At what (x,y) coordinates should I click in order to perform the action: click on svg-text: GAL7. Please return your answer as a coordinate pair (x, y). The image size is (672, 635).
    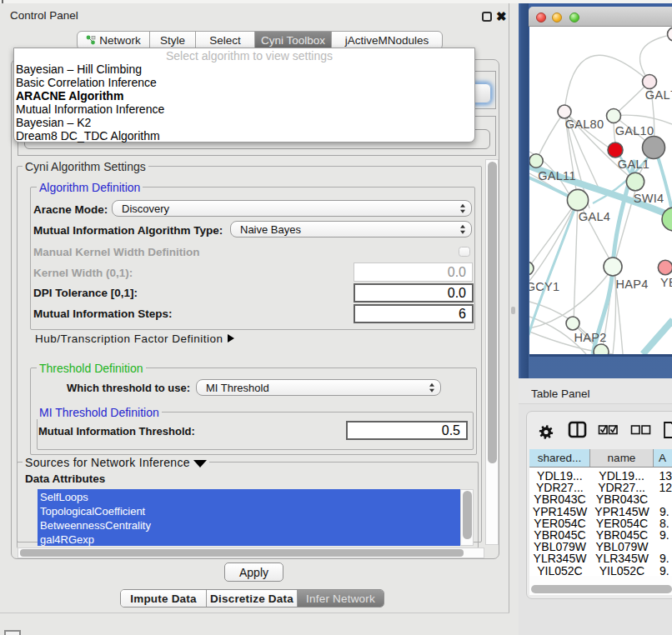
    Looking at the image, I should click on (659, 95).